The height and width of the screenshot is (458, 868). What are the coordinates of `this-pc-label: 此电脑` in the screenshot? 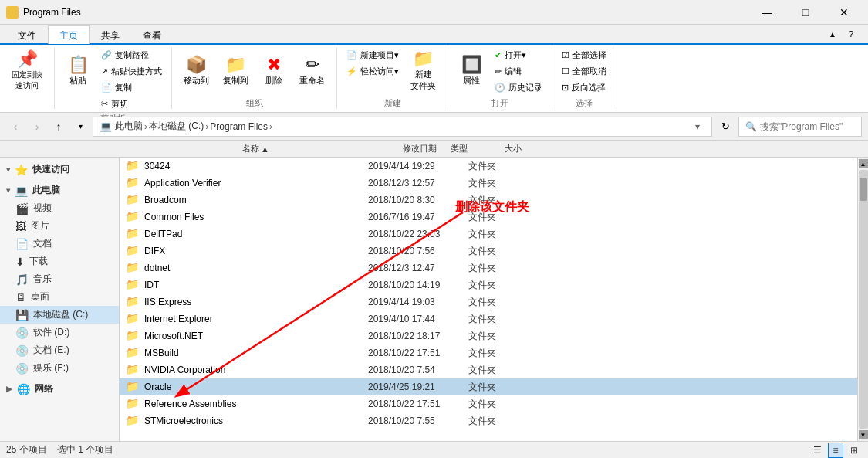 It's located at (46, 190).